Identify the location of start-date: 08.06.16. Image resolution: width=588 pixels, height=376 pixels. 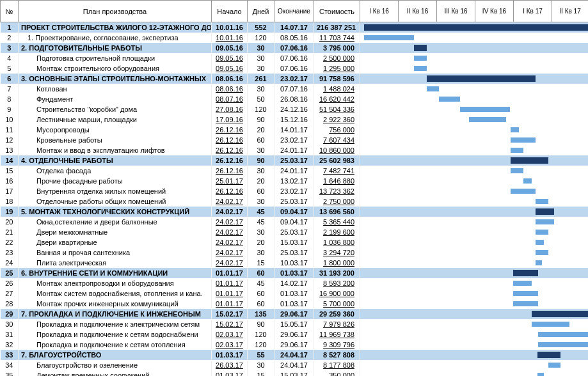
(230, 89).